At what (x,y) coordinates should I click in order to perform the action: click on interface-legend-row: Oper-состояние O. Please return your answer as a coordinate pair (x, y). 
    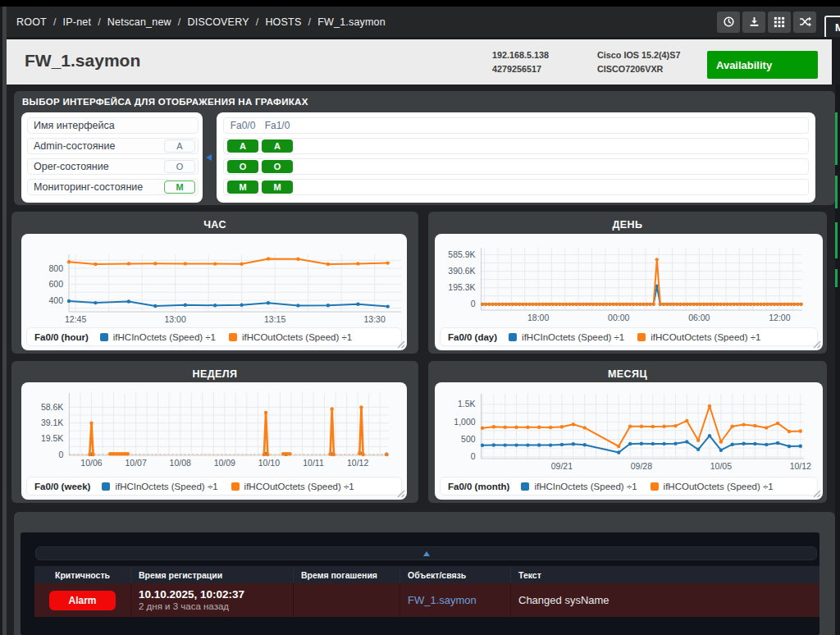
    Looking at the image, I should click on (113, 167).